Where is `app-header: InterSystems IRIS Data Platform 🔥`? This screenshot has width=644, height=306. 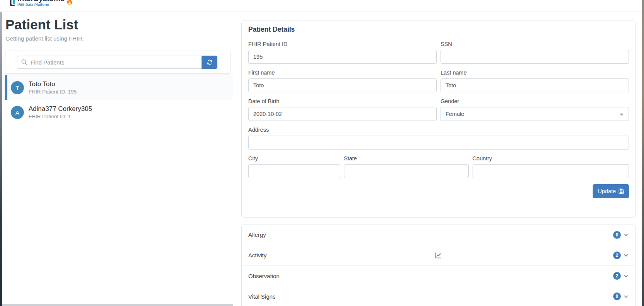 app-header: InterSystems IRIS Data Platform 🔥 is located at coordinates (321, 6).